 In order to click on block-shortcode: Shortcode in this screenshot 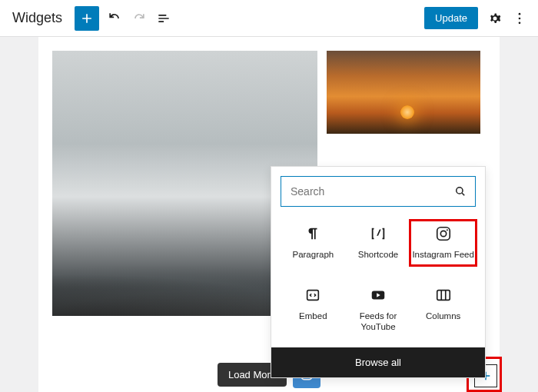, I will do `click(378, 243)`.